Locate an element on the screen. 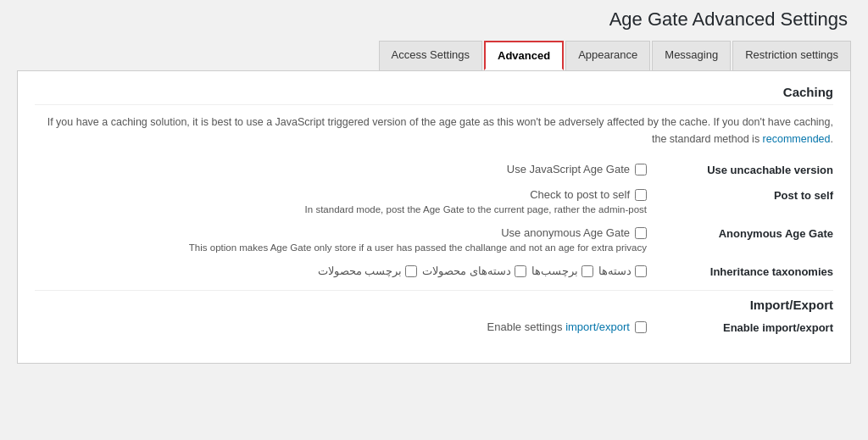  anonymous-age-gate-checkbox is located at coordinates (641, 233).